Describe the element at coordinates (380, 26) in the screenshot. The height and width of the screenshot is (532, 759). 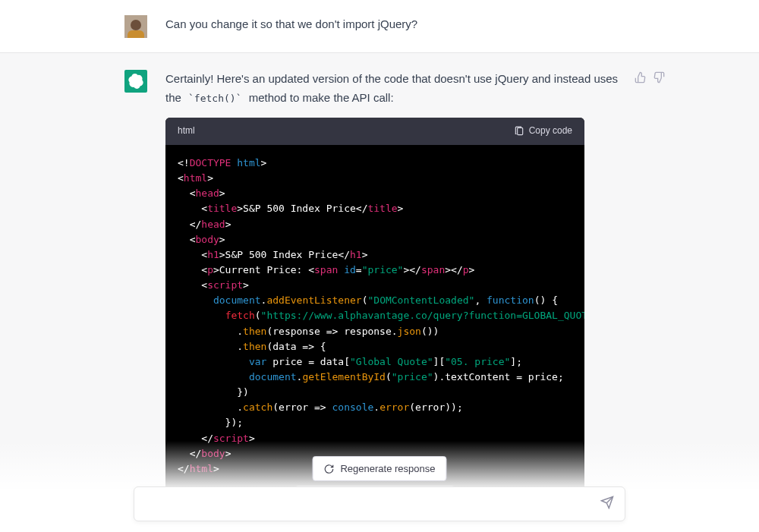
I see `user-message-row: Can you change it so that we don't impor…` at that location.